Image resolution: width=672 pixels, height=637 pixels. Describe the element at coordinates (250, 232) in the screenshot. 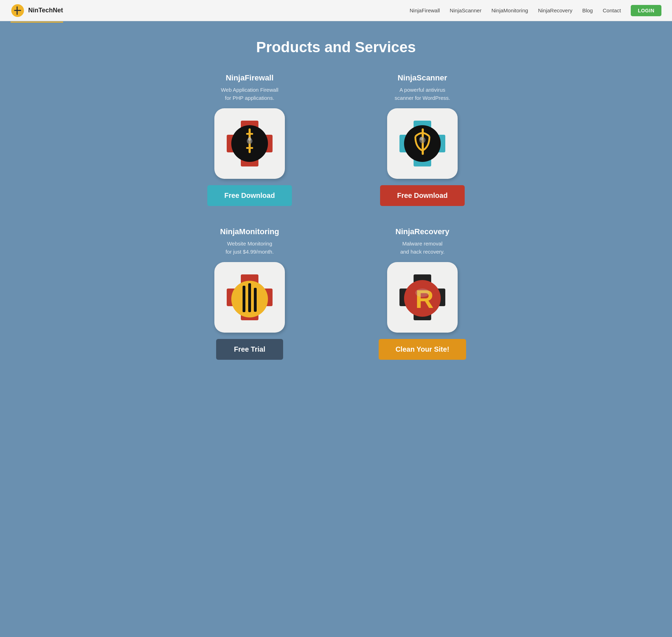

I see `product-name-monitoring: NinjaMonitoring` at that location.